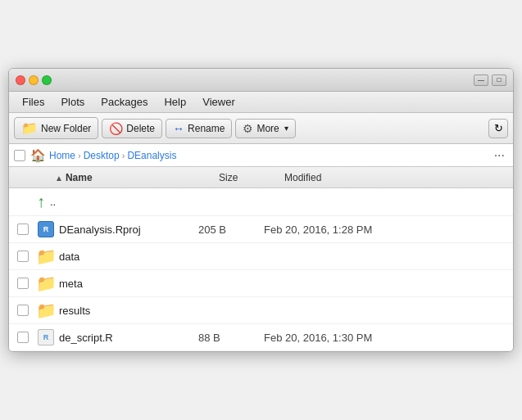 This screenshot has width=522, height=420. Describe the element at coordinates (175, 102) in the screenshot. I see `menu-help: Help` at that location.